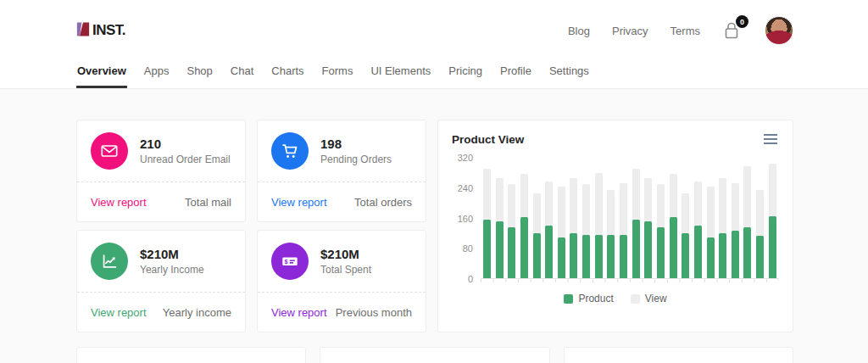 This screenshot has height=363, width=868. I want to click on tab-bar: Overview Apps Shop Chat Charts Forms UI …, so click(434, 75).